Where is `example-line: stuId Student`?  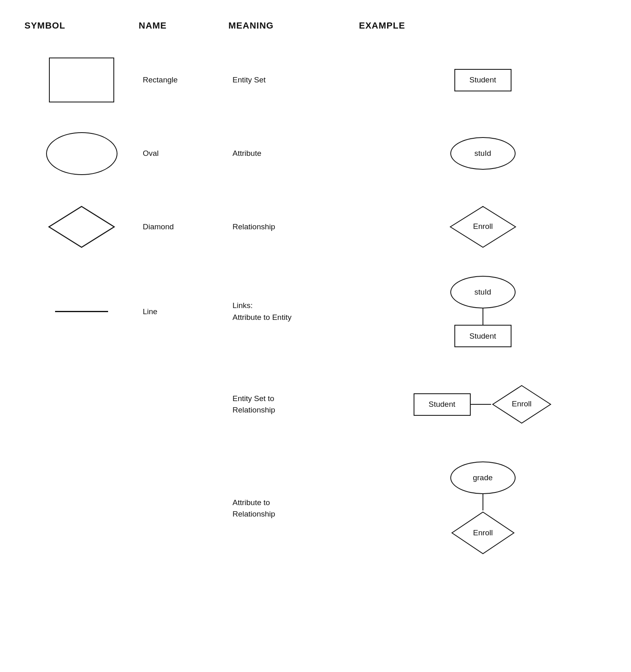 example-line: stuId Student is located at coordinates (483, 312).